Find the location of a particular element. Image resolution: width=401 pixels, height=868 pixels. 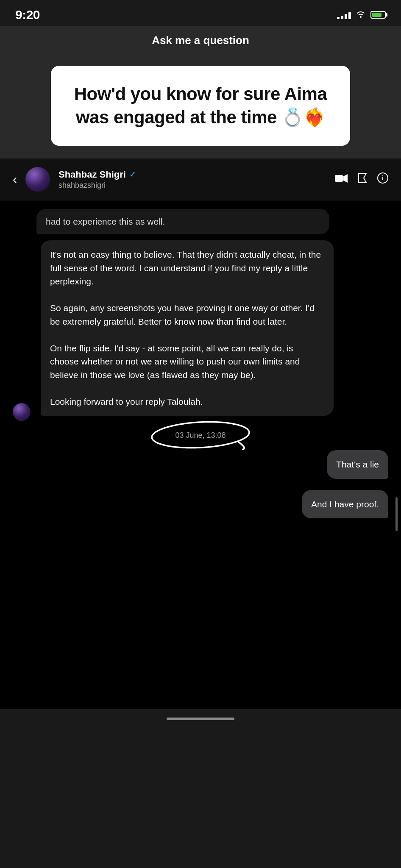

info-icon: i is located at coordinates (383, 180).